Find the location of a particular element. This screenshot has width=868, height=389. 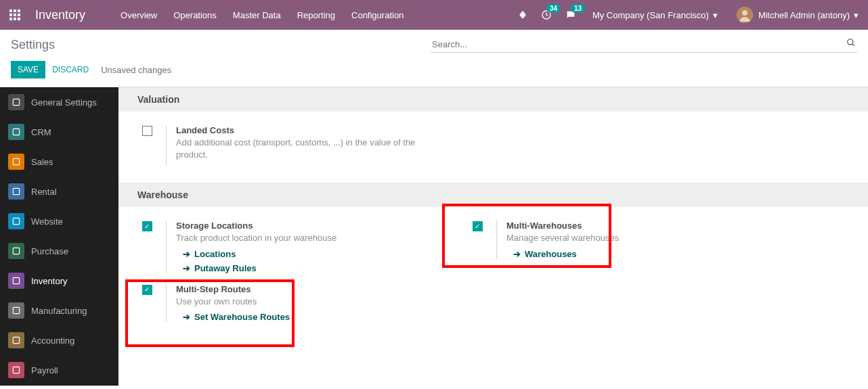

sidebar-item-purchase: Purchase is located at coordinates (60, 251).